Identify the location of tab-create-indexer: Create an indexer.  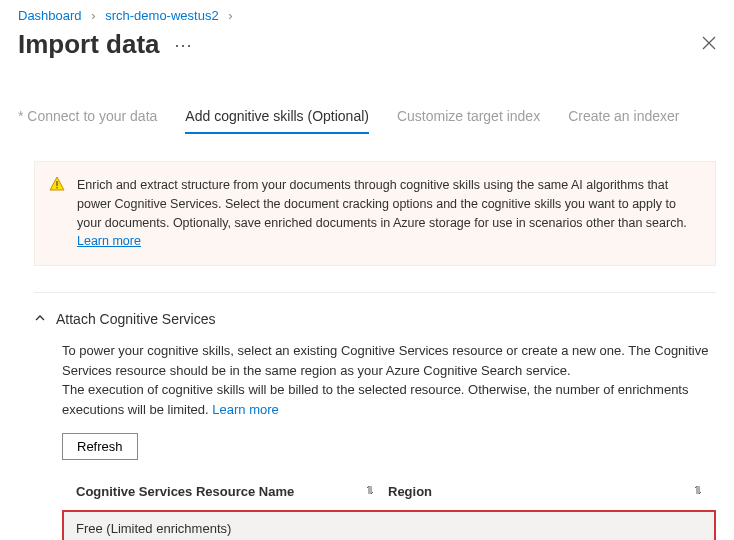
(624, 121).